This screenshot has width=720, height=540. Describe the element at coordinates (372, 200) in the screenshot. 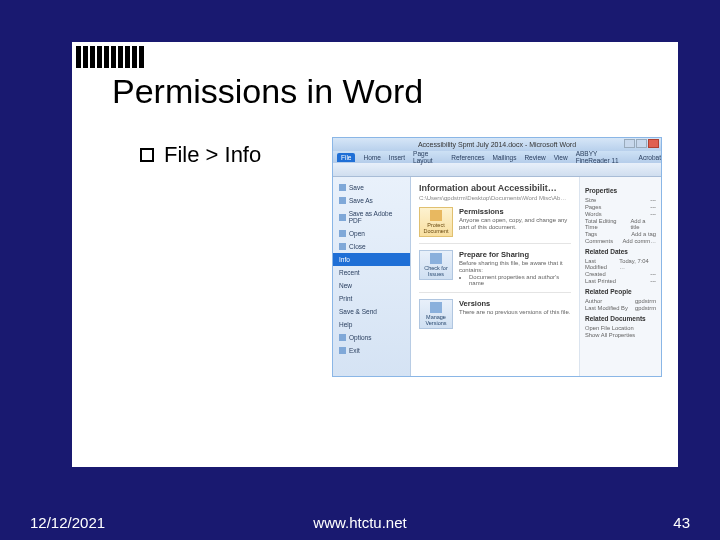

I see `nav-saveas: Save As` at that location.